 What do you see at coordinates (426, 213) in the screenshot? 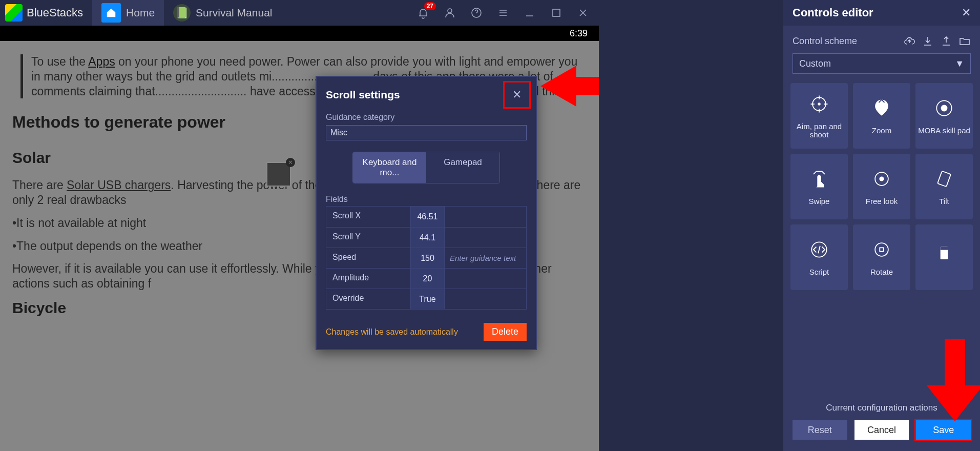
I see `scroll-settings-modal: Scroll settings ✕ Guidance category Keyb…` at bounding box center [426, 213].